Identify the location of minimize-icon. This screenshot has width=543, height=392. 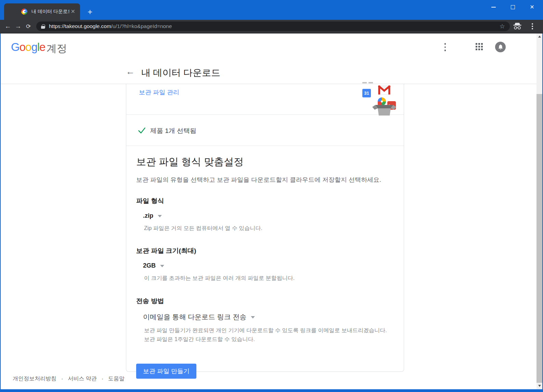
(493, 7).